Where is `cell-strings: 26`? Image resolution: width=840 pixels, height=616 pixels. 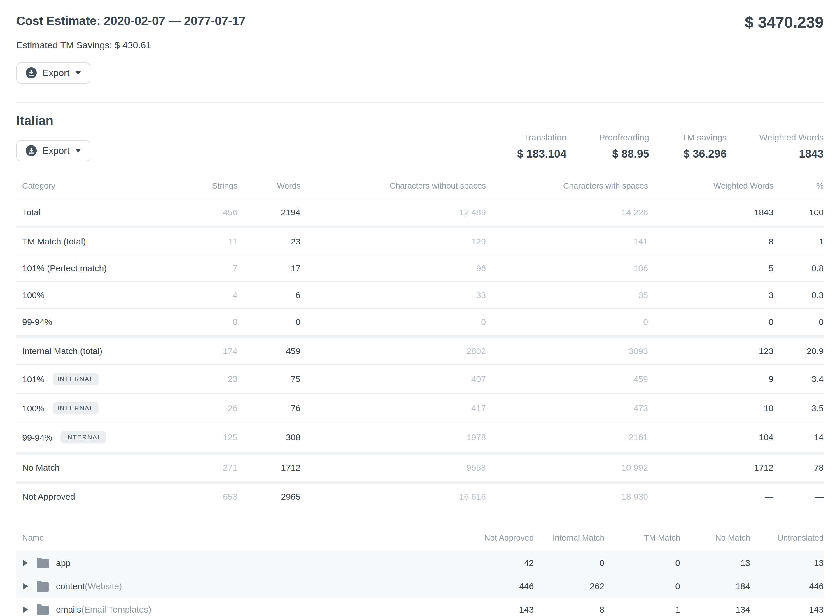
cell-strings: 26 is located at coordinates (211, 408).